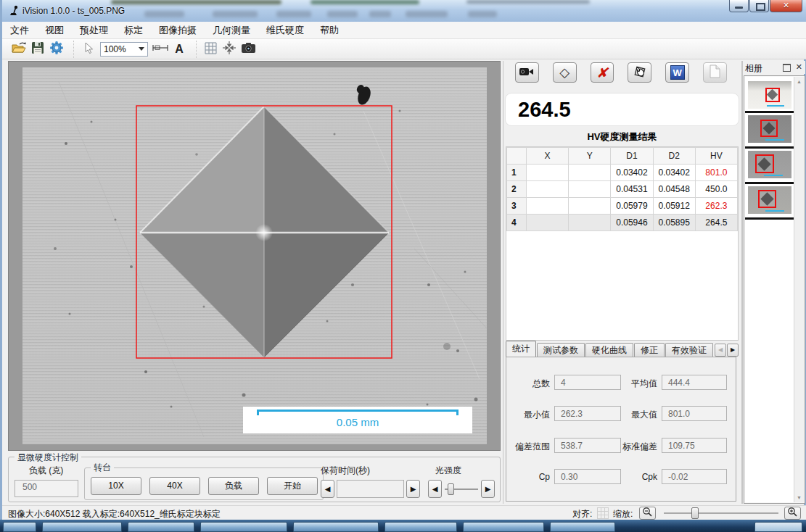 This screenshot has height=532, width=806. What do you see at coordinates (404, 11) in the screenshot?
I see `title-bar: iVision 1.0.0 - ts_005.PNG ✕` at bounding box center [404, 11].